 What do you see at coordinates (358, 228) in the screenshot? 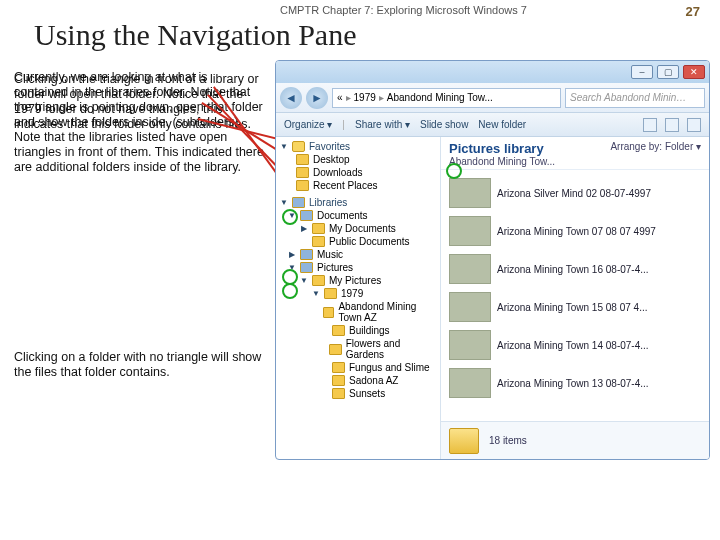
I see `nav-item-my-documents: My Documents` at bounding box center [358, 228].